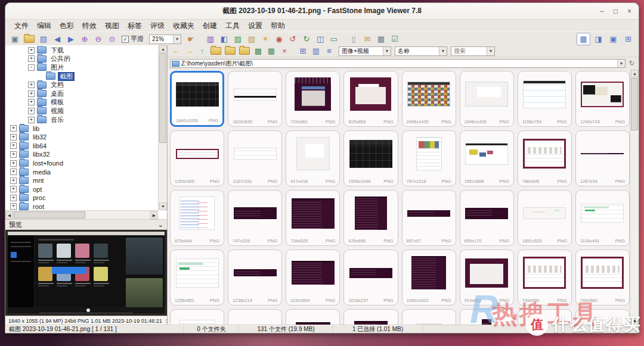 This screenshot has width=644, height=346. What do you see at coordinates (630, 11) in the screenshot?
I see `close-button: ×` at bounding box center [630, 11].